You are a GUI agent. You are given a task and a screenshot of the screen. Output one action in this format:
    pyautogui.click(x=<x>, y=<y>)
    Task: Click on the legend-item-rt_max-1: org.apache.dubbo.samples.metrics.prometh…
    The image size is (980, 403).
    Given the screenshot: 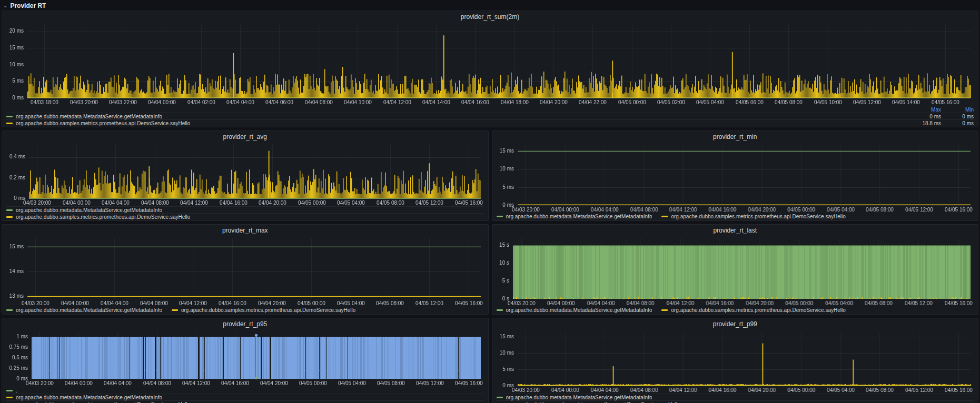 What is the action you would take?
    pyautogui.click(x=263, y=310)
    